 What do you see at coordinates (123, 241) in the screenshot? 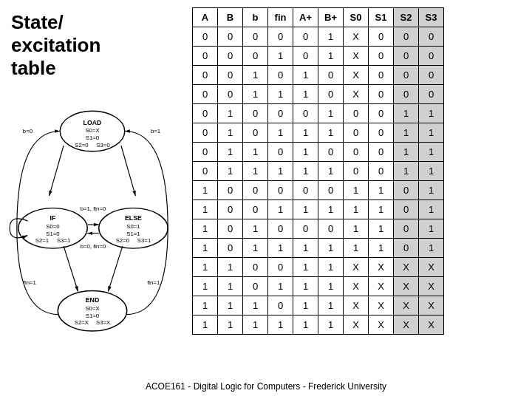
I see `svg-text: S2=0` at bounding box center [123, 241].